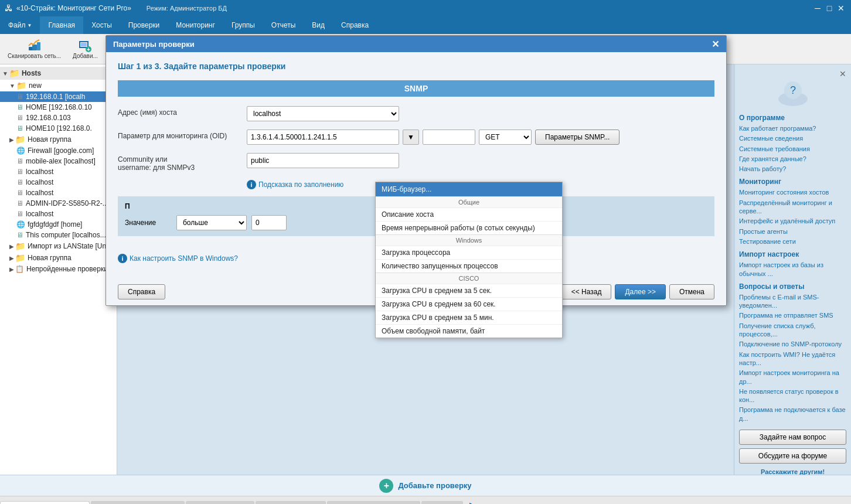 This screenshot has width=851, height=504. Describe the element at coordinates (59, 171) in the screenshot. I see `sidebar-tree: ▼ 📁 Hosts ▼ 📁 new 🖥 192.168.0.1 [localh …` at that location.